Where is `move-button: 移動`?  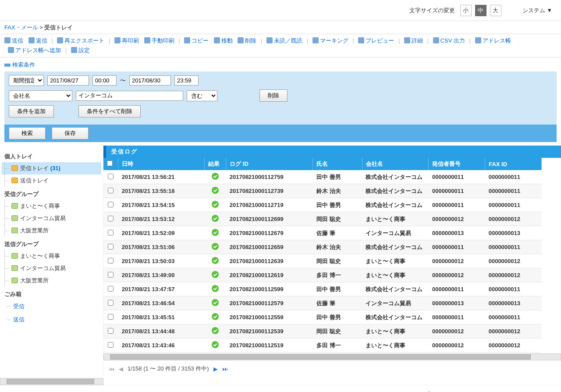
move-button: 移動 is located at coordinates (224, 41).